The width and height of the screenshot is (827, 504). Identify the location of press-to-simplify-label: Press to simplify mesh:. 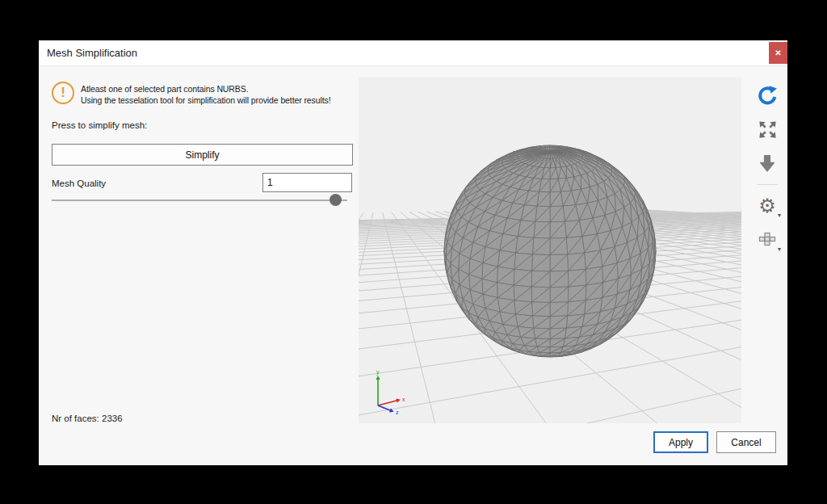
(99, 125).